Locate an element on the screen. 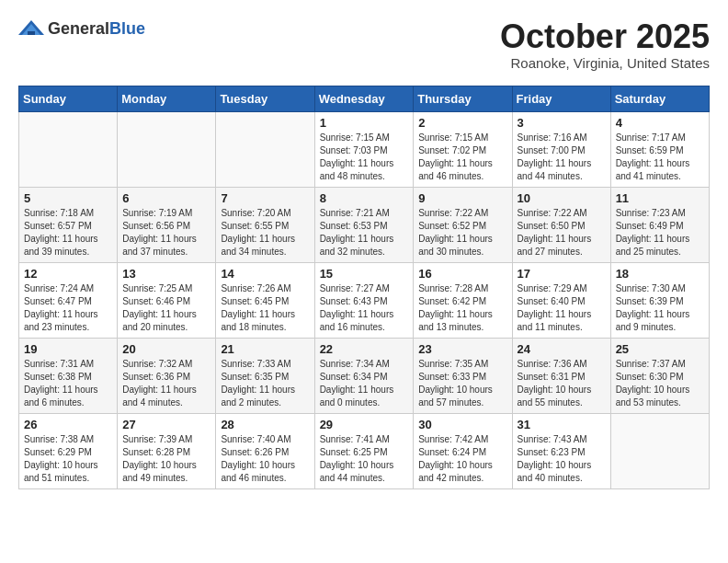  day-number: 12 is located at coordinates (68, 274).